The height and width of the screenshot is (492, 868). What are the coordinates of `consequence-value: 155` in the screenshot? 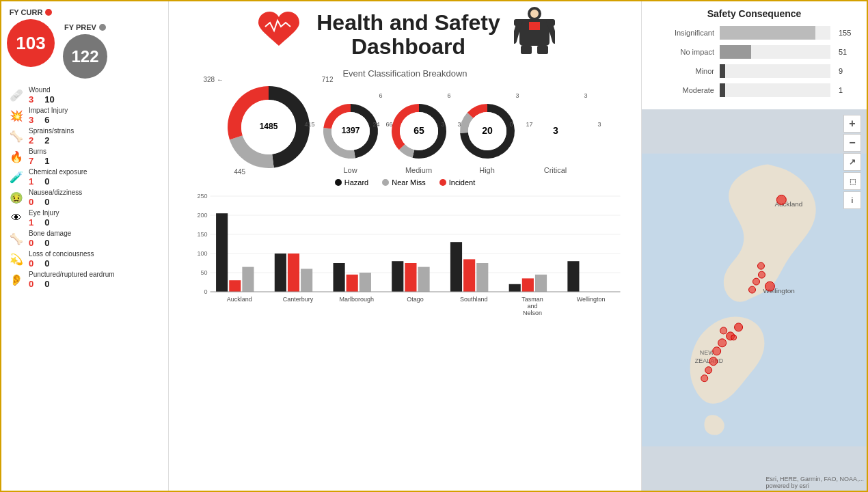 It's located at (847, 33).